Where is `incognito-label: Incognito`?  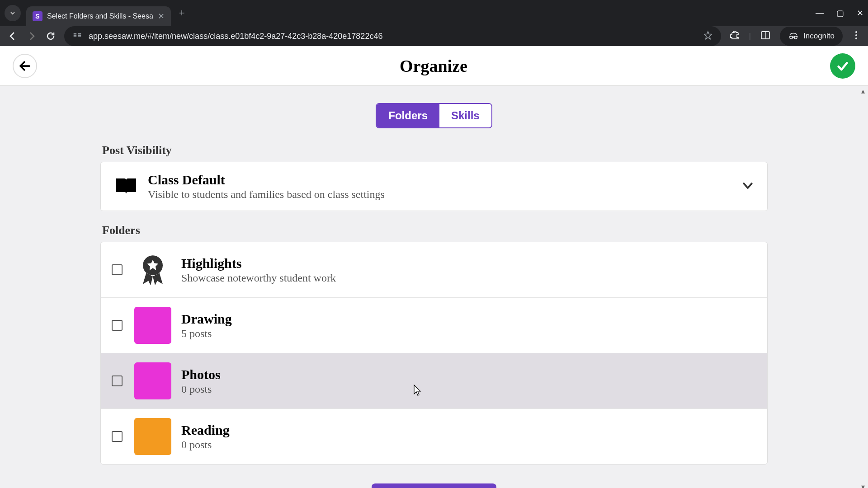 incognito-label: Incognito is located at coordinates (819, 36).